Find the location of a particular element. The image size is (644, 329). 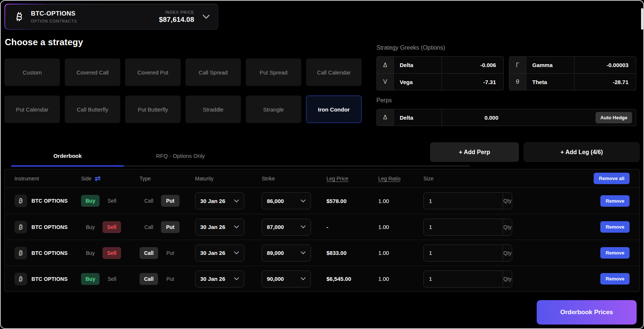

perps-delta-value: 0.000 is located at coordinates (519, 117).